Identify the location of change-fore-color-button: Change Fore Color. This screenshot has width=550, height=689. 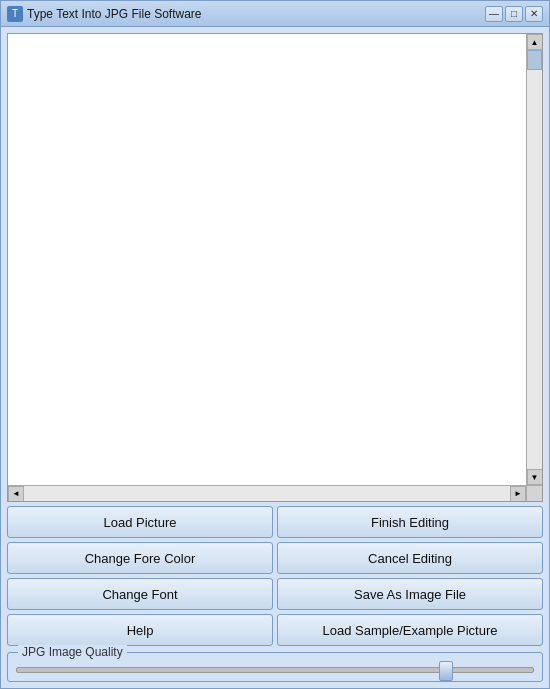
(140, 558).